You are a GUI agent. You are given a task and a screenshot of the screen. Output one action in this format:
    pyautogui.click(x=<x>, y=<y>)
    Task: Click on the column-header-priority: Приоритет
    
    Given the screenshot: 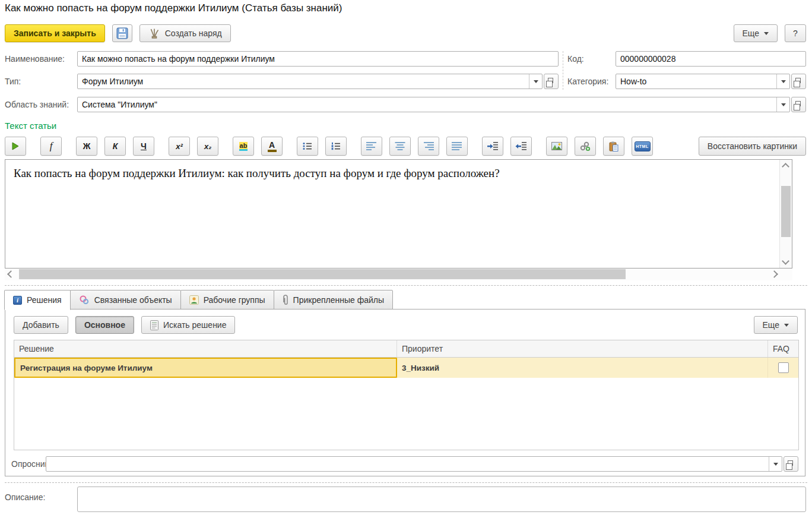 What is the action you would take?
    pyautogui.click(x=583, y=349)
    